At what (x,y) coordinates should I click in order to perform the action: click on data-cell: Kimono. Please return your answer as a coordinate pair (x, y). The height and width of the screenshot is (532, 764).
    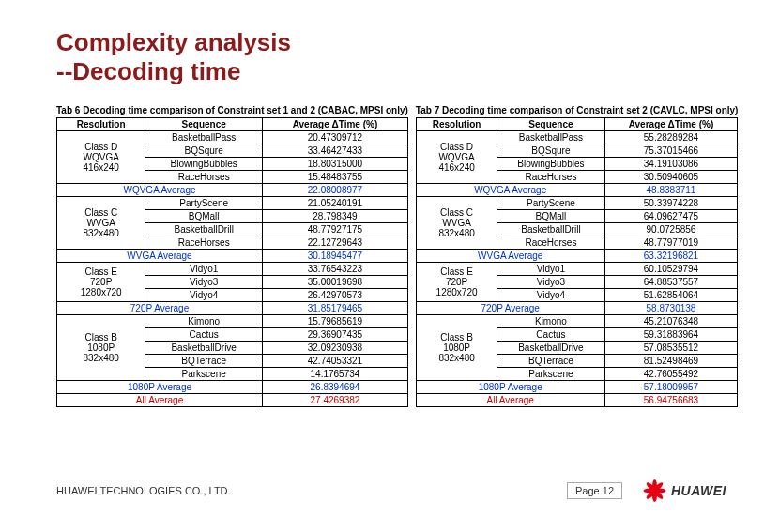
    Looking at the image, I should click on (205, 322).